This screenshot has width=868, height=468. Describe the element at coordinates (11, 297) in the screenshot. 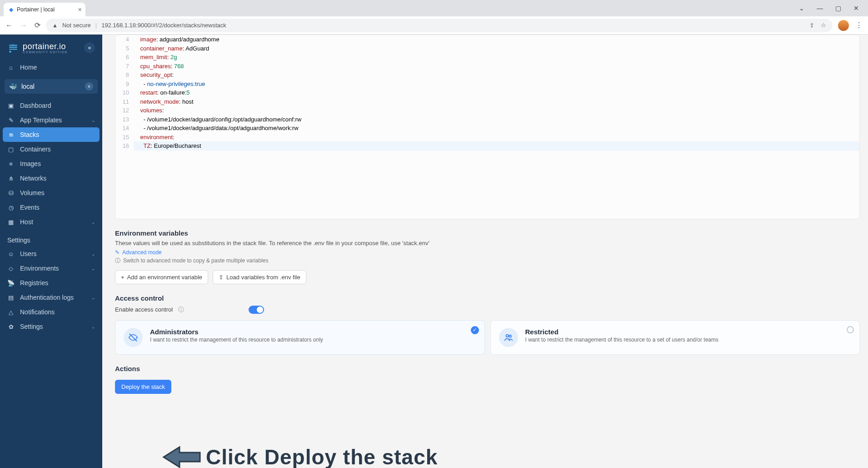

I see `nav-icon: ▤` at that location.